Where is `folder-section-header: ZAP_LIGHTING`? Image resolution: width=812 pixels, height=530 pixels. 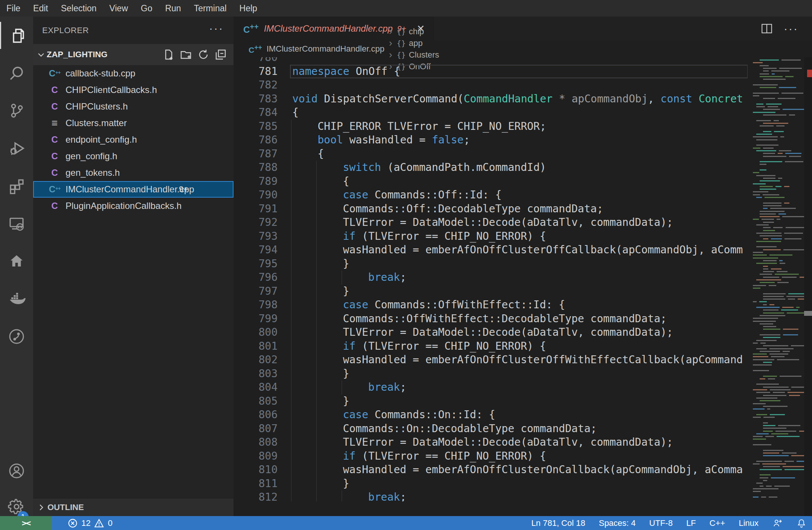
folder-section-header: ZAP_LIGHTING is located at coordinates (133, 55).